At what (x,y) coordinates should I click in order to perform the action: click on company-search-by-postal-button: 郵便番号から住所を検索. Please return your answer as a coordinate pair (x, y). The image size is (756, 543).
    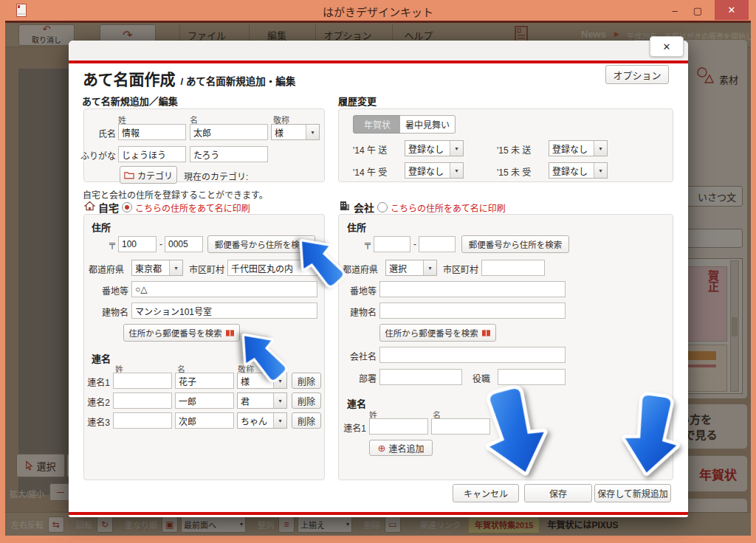
    Looking at the image, I should click on (515, 244).